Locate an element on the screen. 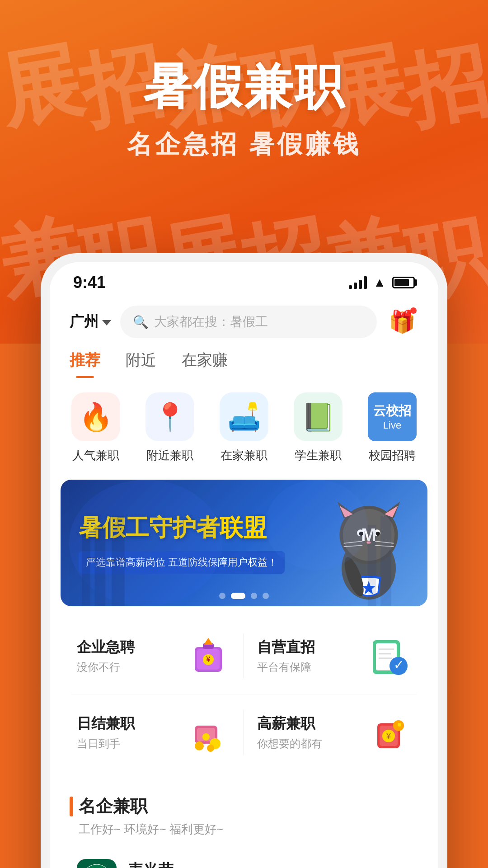 Image resolution: width=488 pixels, height=868 pixels. battery-icon is located at coordinates (404, 283).